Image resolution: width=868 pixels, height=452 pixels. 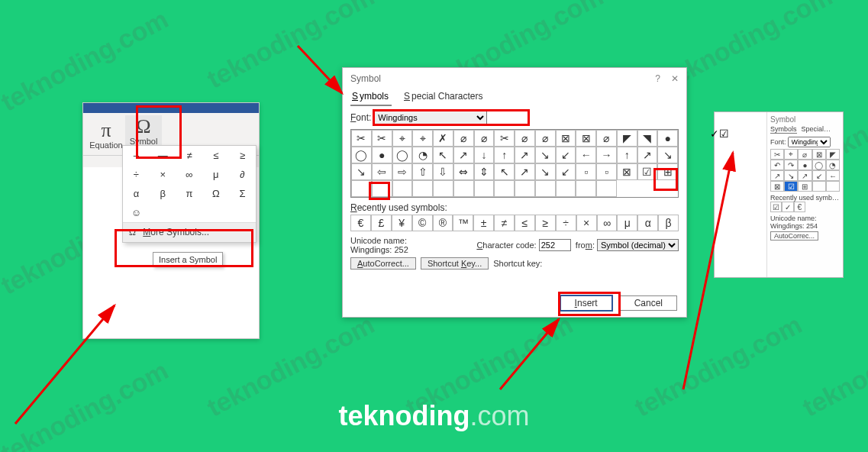 I want to click on recent-symbol-cell: ✓, so click(x=788, y=207).